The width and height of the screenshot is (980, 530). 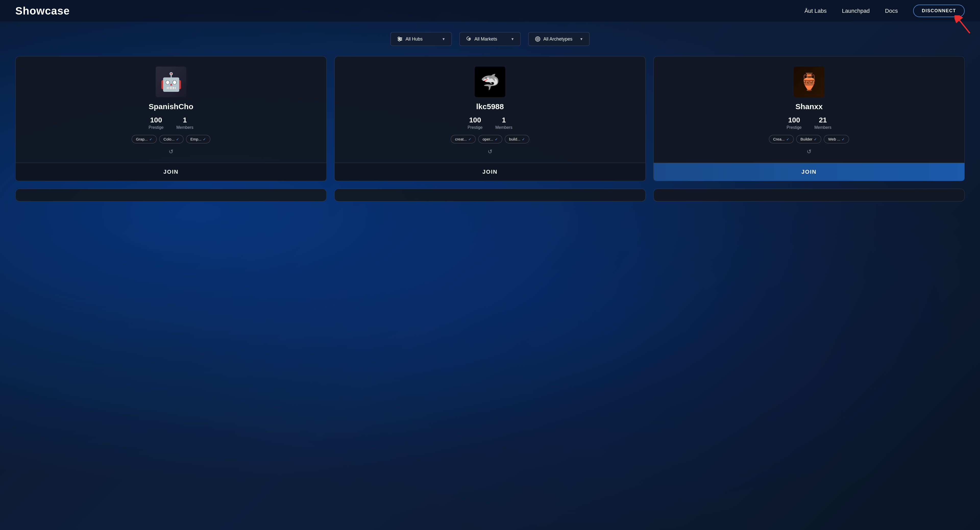 I want to click on join-button-shanxx: JOIN, so click(x=809, y=172).